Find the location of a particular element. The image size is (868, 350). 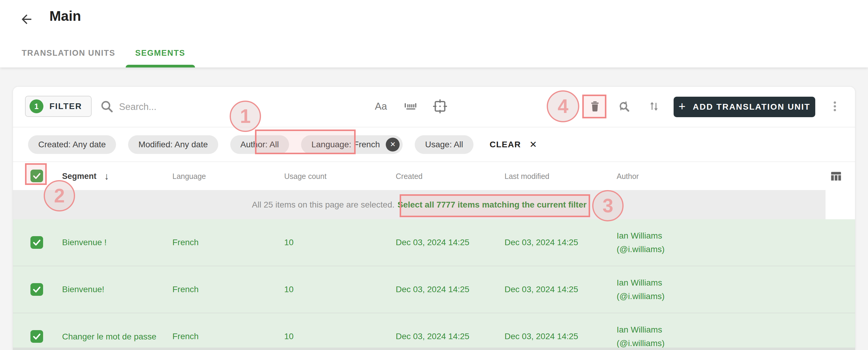

banner-corner-cell is located at coordinates (840, 205).